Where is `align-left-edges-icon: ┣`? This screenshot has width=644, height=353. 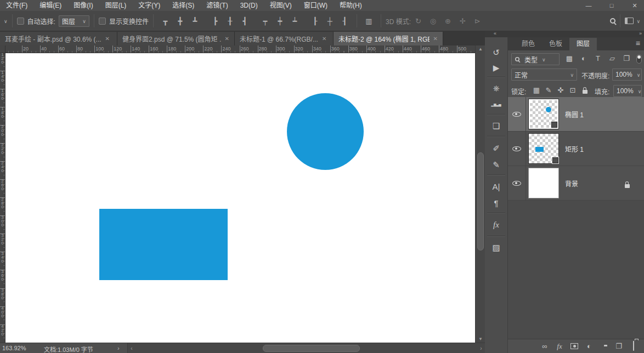
align-left-edges-icon: ┣ is located at coordinates (215, 21).